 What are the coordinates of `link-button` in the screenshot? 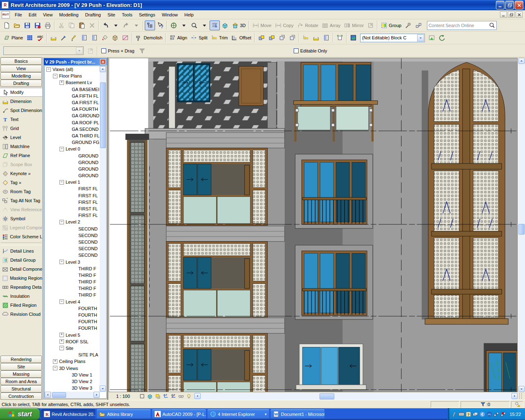 It's located at (418, 25).